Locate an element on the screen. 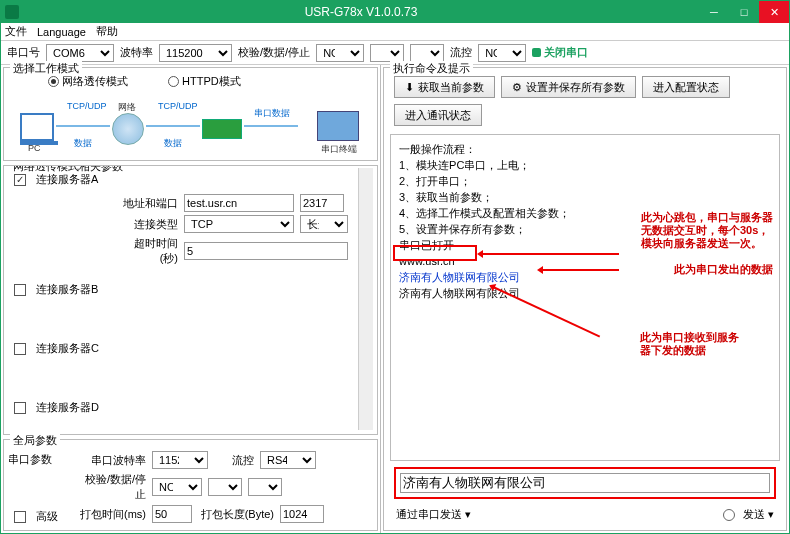 The width and height of the screenshot is (790, 534). gear-icon: ⚙ is located at coordinates (517, 88).